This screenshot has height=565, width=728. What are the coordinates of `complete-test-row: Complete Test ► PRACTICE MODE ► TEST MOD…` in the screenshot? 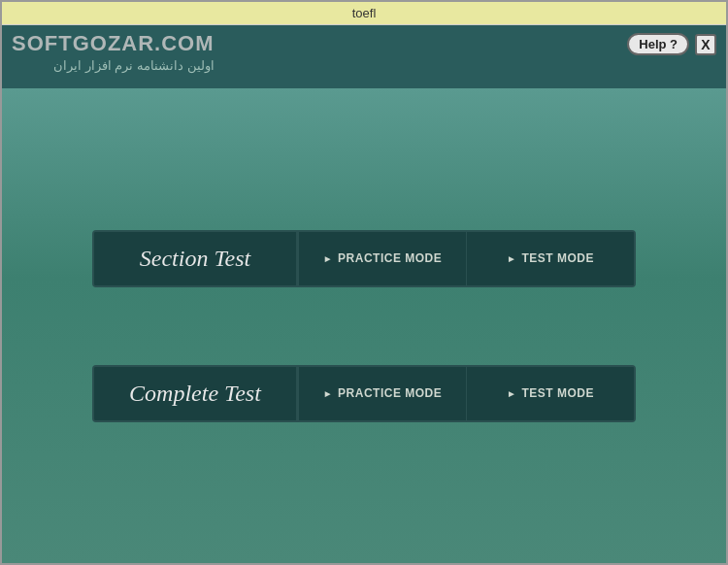 It's located at (364, 394).